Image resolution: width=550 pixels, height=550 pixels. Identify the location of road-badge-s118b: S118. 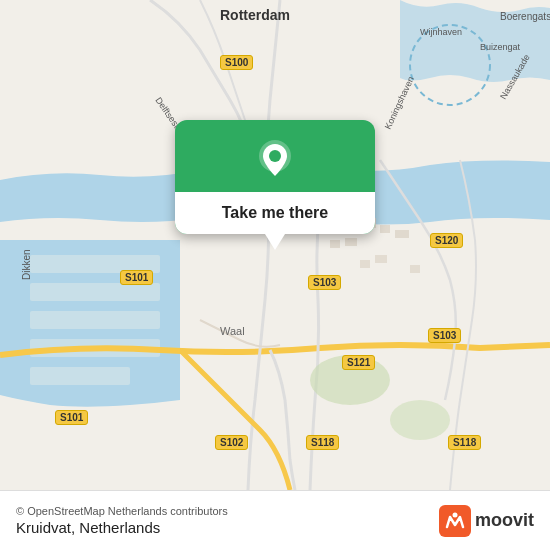
(464, 442).